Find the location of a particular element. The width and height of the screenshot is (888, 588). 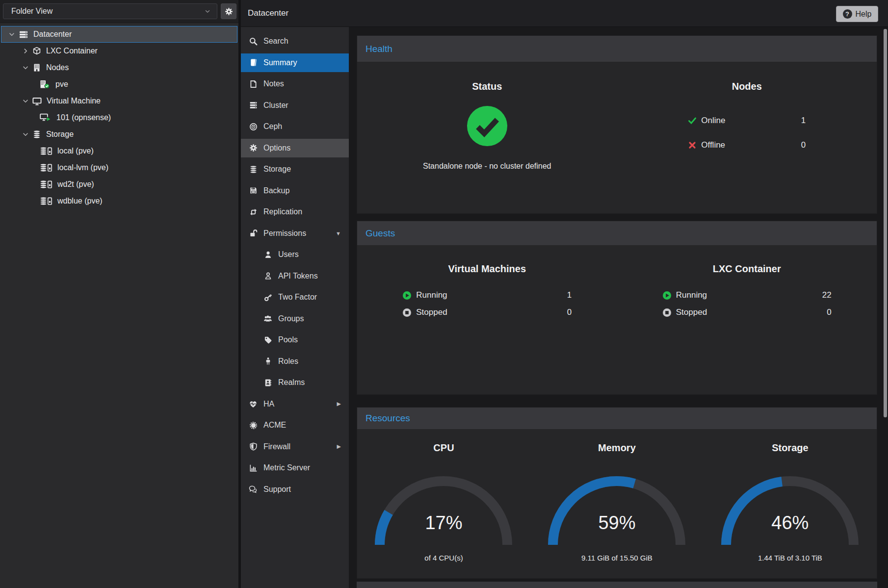

menu-item-cluster: Cluster is located at coordinates (295, 105).